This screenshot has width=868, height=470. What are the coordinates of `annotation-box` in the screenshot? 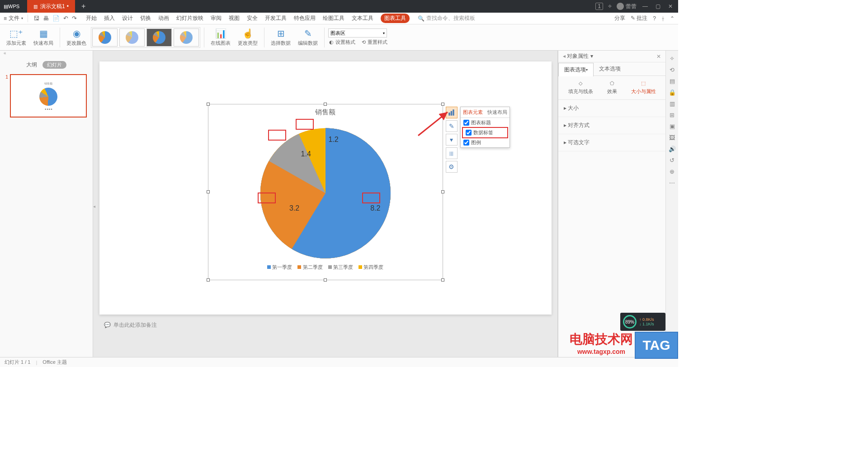 It's located at (371, 198).